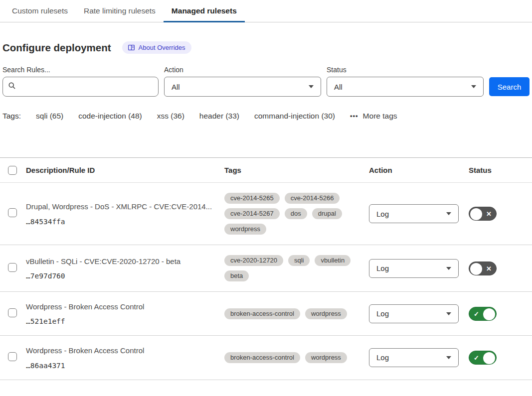 Image resolution: width=532 pixels, height=396 pixels. I want to click on tag-chip: cve-2014-5266, so click(312, 198).